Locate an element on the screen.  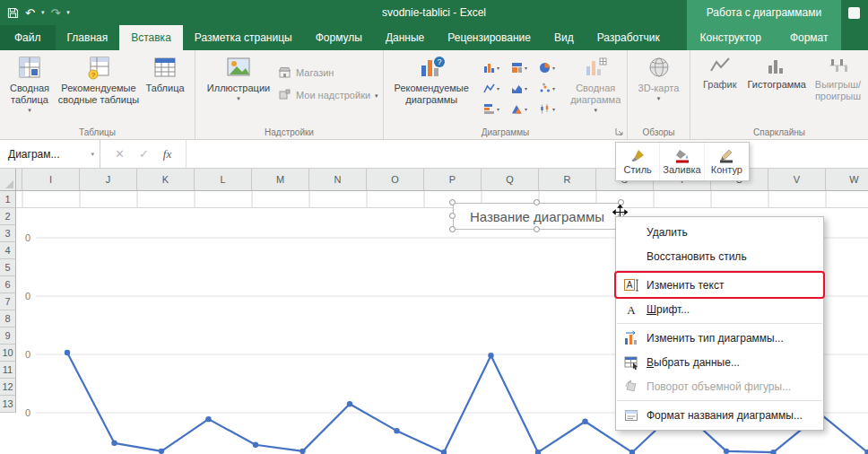
insert-function-icon: fx is located at coordinates (167, 154).